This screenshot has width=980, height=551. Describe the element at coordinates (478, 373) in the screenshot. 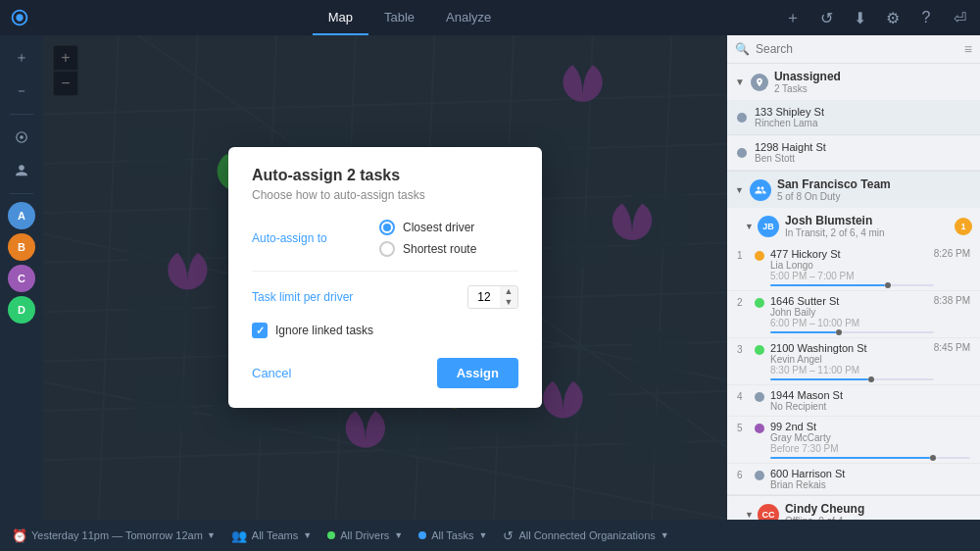

I see `assign-button: Assign` at that location.